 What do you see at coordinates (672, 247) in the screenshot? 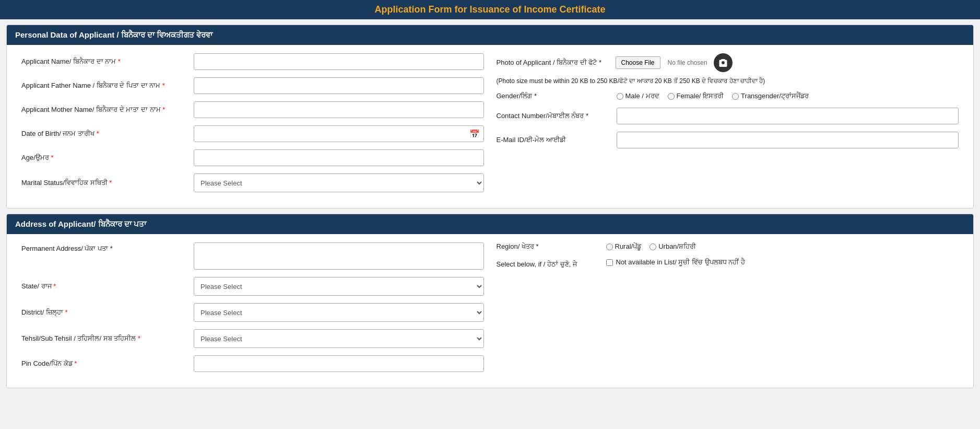
I see `region-urban-option: Urban/ਸ਼ਹਿਰੀ` at bounding box center [672, 247].